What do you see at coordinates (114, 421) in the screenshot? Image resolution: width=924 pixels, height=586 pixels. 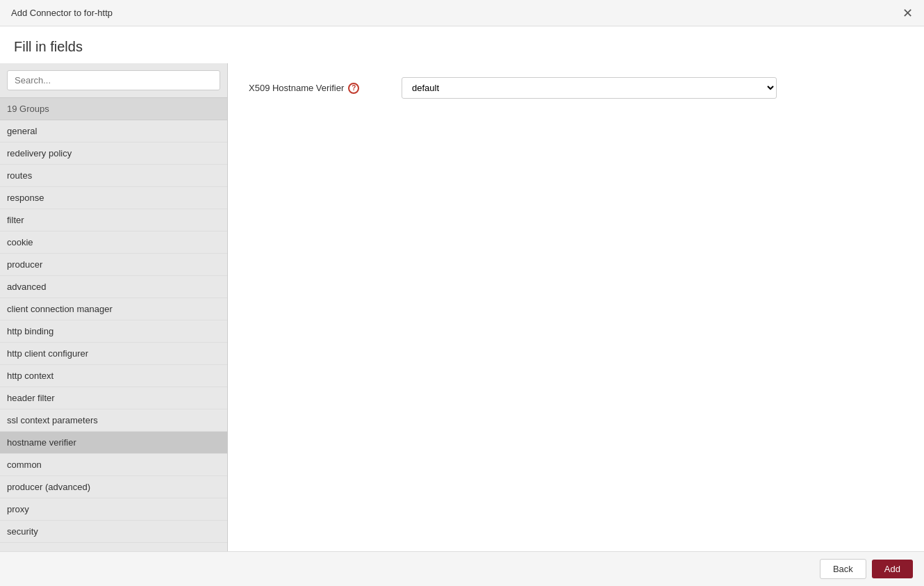 I see `sidebar-item-ssl-context-parameters: ssl context parameters` at bounding box center [114, 421].